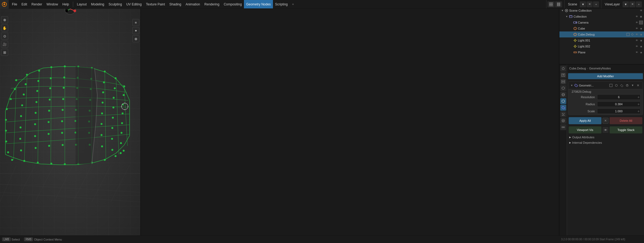 This screenshot has width=644, height=243. I want to click on scene-collection-label: Scene Collection, so click(604, 11).